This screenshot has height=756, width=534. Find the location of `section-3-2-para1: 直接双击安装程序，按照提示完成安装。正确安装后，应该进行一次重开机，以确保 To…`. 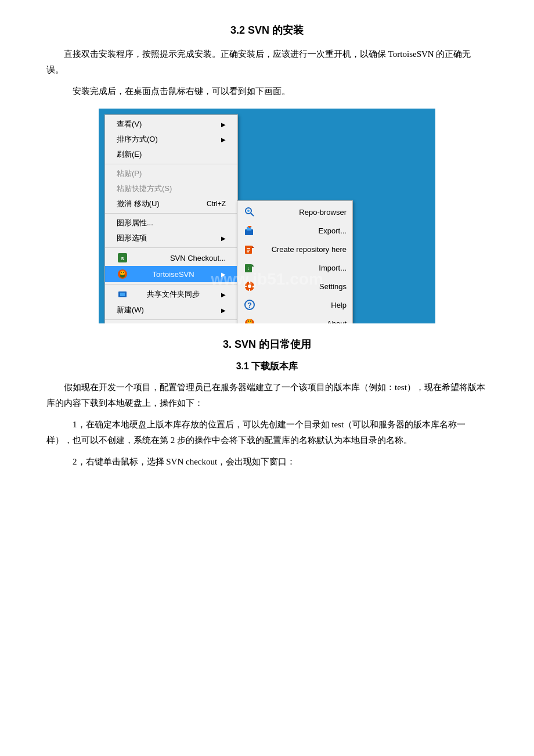

section-3-2-para1: 直接双击安装程序，按照提示完成安装。正确安装后，应该进行一次重开机，以确保 To… is located at coordinates (267, 62).